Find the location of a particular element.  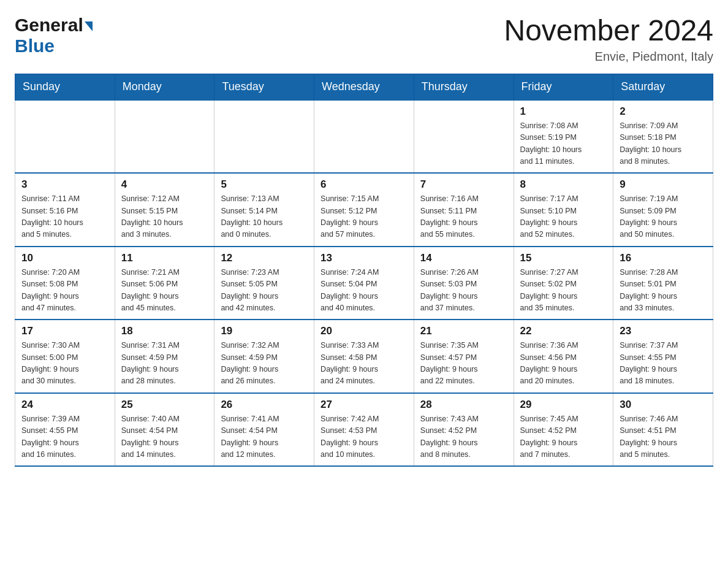

day-number: 18 is located at coordinates (165, 331).